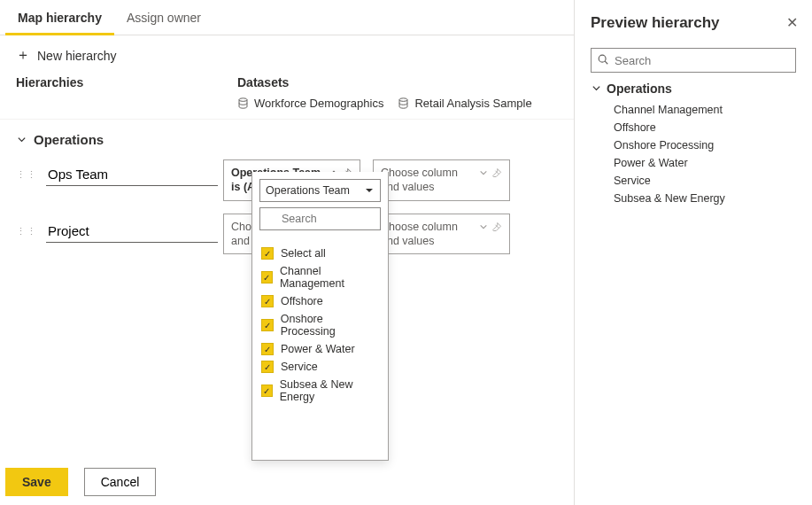  What do you see at coordinates (693, 23) in the screenshot?
I see `preview-title: Preview hierarchy` at bounding box center [693, 23].